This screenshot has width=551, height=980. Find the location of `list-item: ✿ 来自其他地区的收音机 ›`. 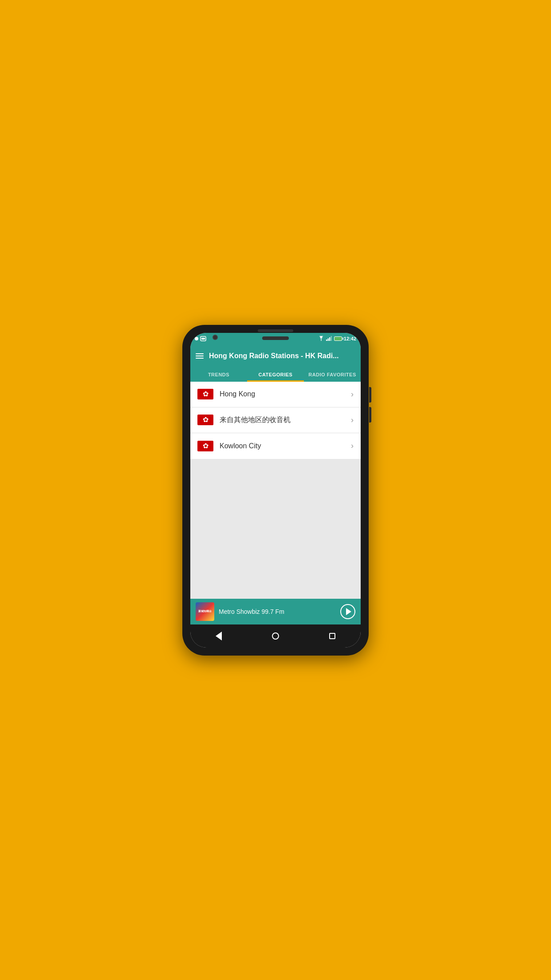

list-item: ✿ 来自其他地区的收音机 › is located at coordinates (276, 420).